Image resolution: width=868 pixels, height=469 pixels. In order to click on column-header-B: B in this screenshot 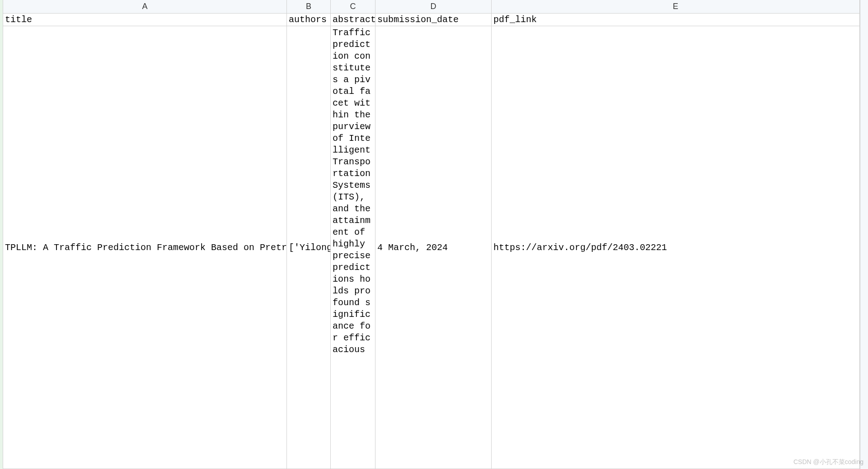, I will do `click(309, 6)`.